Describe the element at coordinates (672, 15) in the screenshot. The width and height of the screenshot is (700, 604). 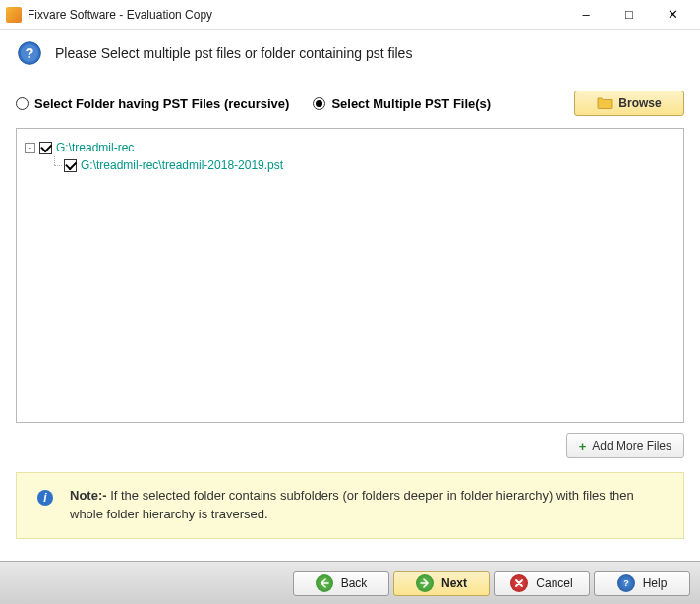
I see `close-button: ✕` at that location.